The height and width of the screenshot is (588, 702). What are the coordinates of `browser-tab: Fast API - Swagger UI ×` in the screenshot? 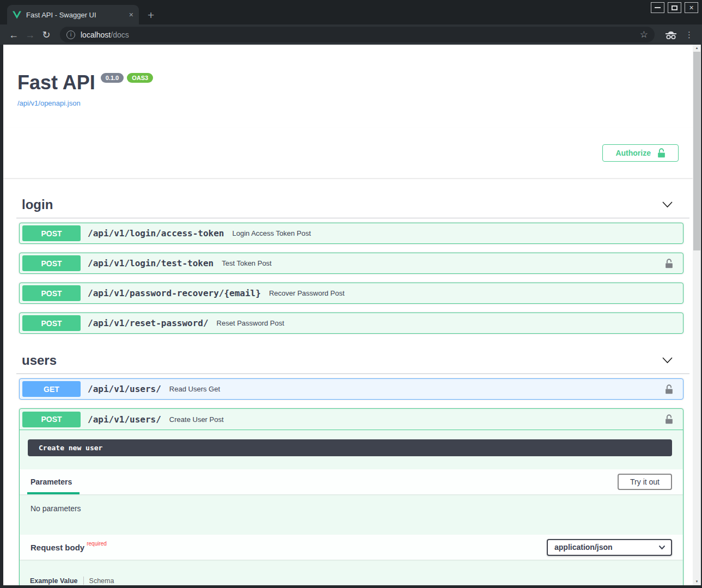 It's located at (73, 15).